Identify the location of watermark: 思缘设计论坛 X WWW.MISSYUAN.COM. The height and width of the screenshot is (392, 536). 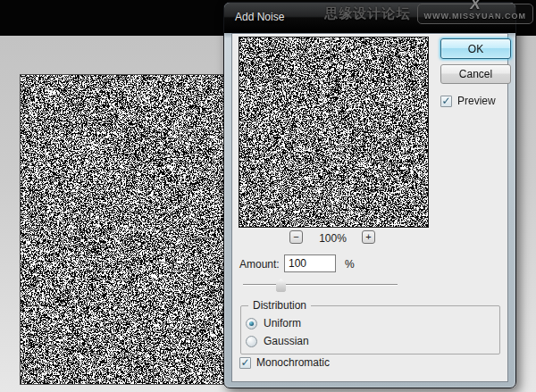
(430, 14).